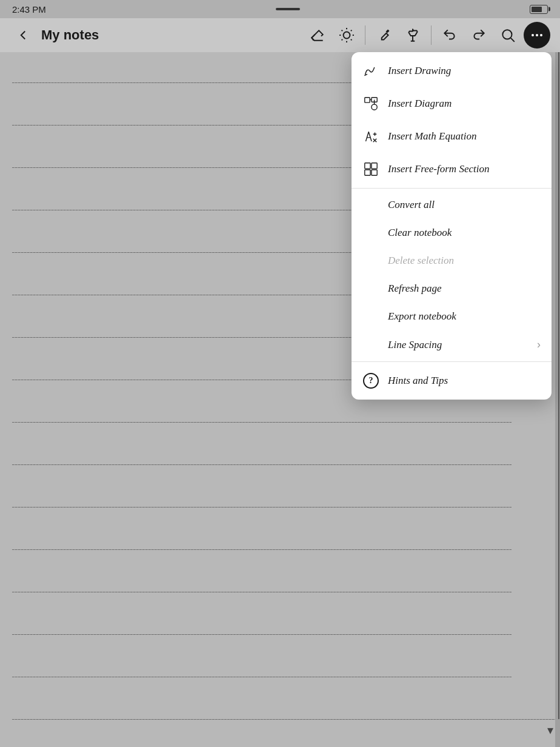  What do you see at coordinates (452, 120) in the screenshot?
I see `menu-section-insert: Insert Drawing Insert Diagram` at bounding box center [452, 120].